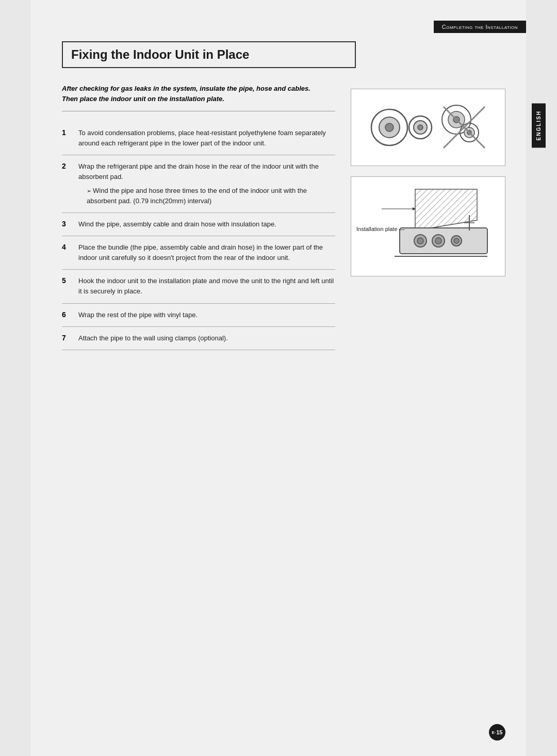 Image resolution: width=557 pixels, height=756 pixels. Describe the element at coordinates (428, 217) in the screenshot. I see `right-column: Installation plate` at that location.